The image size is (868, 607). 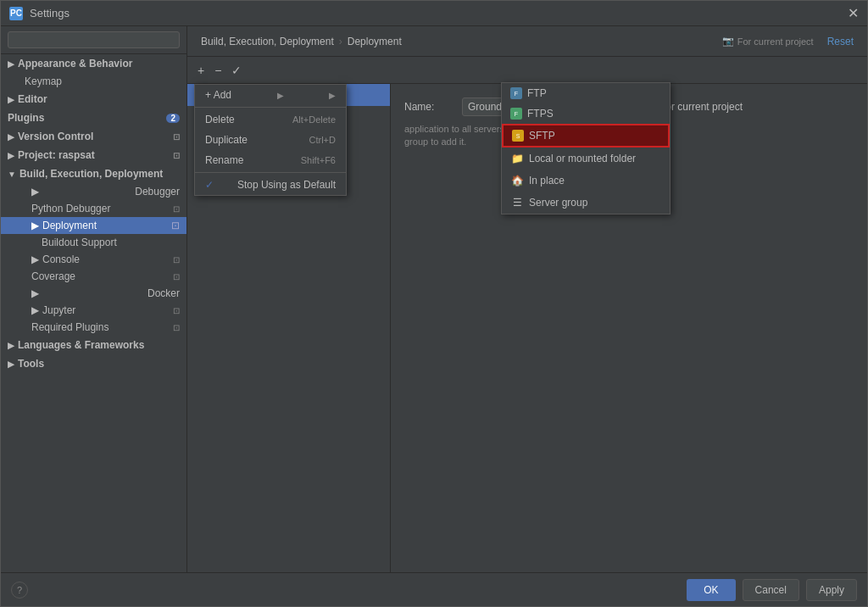 What do you see at coordinates (102, 327) in the screenshot?
I see `sidebar-item-label: Required Plugins` at bounding box center [102, 327].